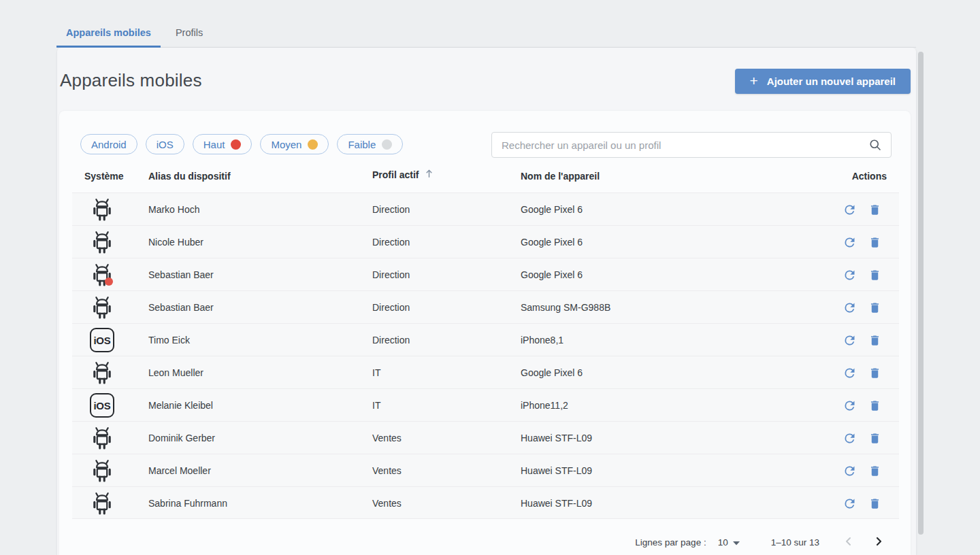 This screenshot has width=980, height=555. Describe the element at coordinates (169, 340) in the screenshot. I see `device-alias: Timo Eick` at that location.